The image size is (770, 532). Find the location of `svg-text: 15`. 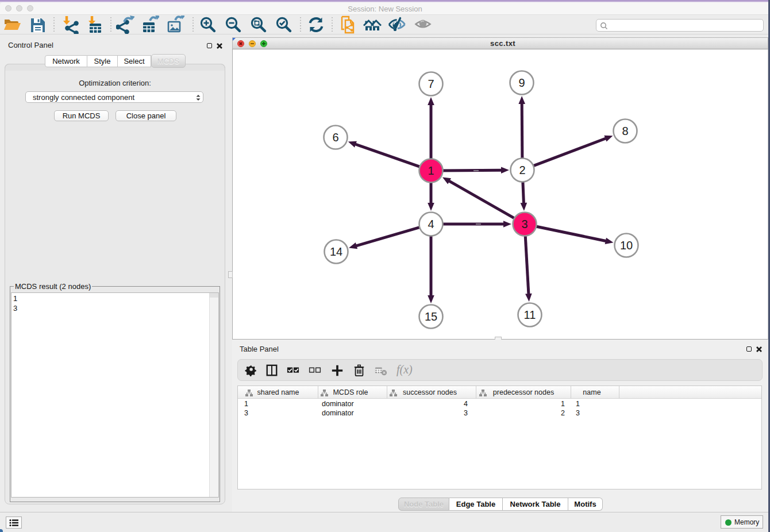

svg-text: 15 is located at coordinates (431, 317).